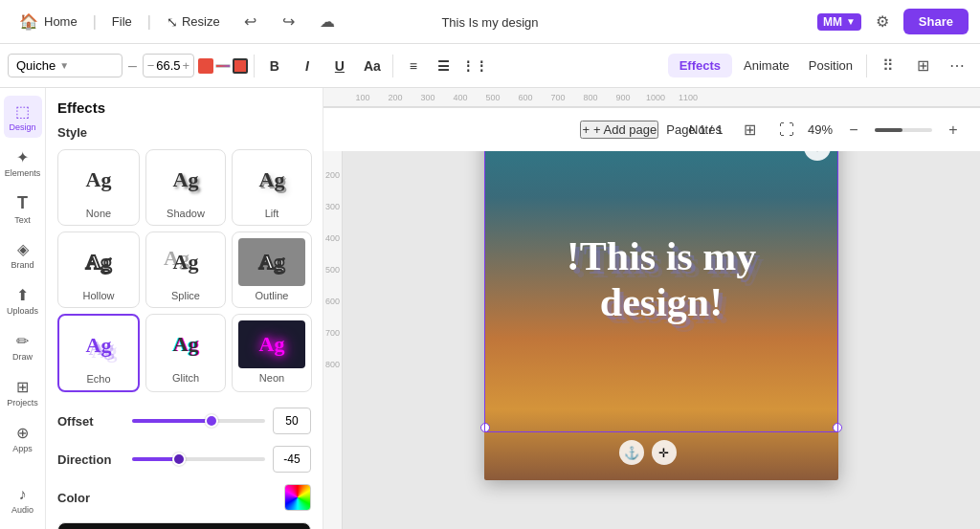  I want to click on pattern-button: ⠿, so click(888, 66).